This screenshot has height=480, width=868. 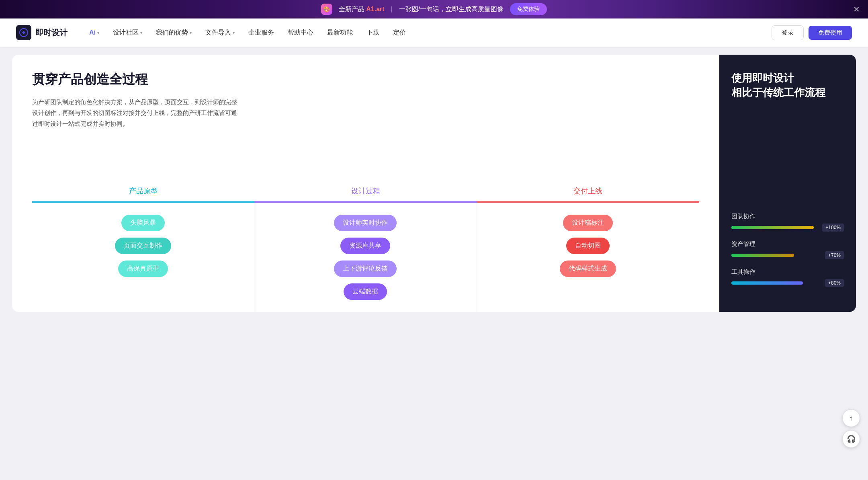 What do you see at coordinates (428, 33) in the screenshot?
I see `nav-items: Ai ▾ 设计社区 ▾ 我们的优势 ▾ 文件导入 ▾ 企业服务 帮助中心 最新功…` at bounding box center [428, 33].